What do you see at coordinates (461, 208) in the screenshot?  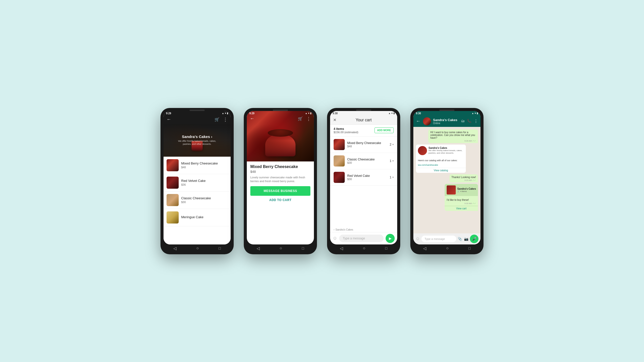 I see `view-cart-label: View cart` at bounding box center [461, 208].